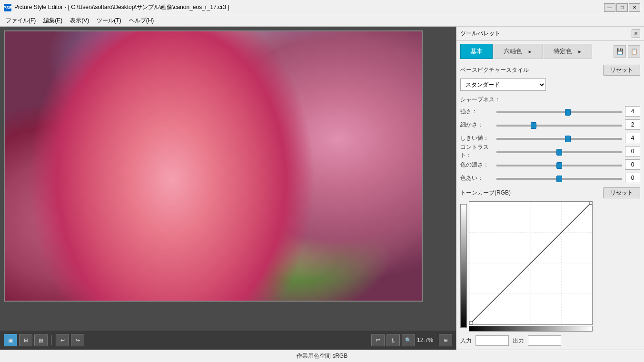  Describe the element at coordinates (393, 341) in the screenshot. I see `fit-screen-icon: ⮁` at that location.